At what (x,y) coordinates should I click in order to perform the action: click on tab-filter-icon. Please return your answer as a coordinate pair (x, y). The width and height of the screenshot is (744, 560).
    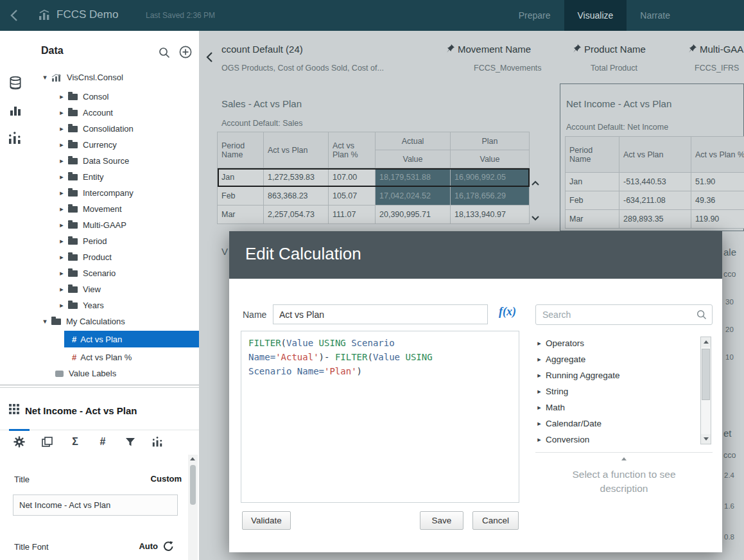
    Looking at the image, I should click on (130, 442).